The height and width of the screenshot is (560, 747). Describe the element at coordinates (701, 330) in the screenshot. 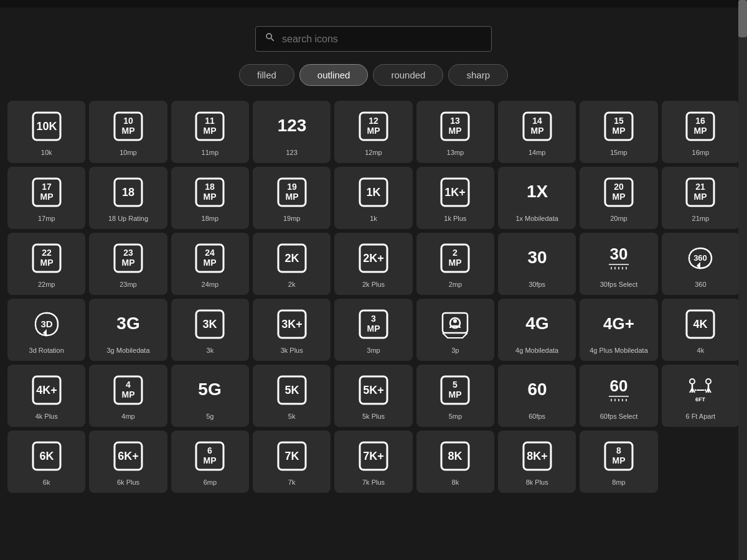

I see `icon-cell-4k: 4K 4k` at that location.